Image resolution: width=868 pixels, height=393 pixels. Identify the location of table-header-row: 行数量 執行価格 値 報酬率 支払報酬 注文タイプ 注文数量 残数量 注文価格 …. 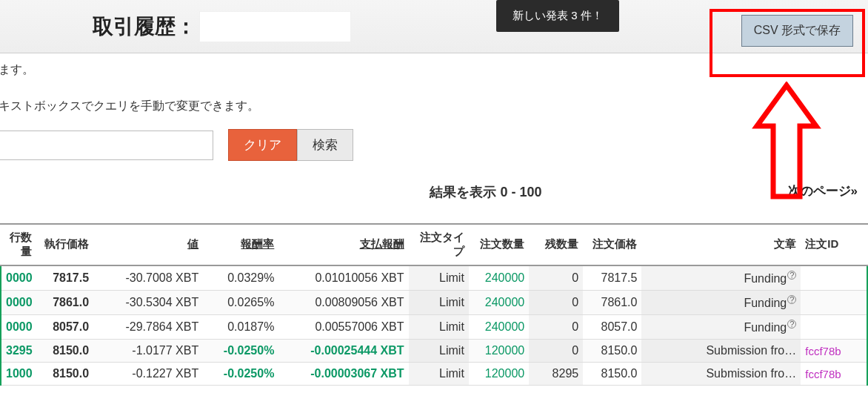
(434, 245).